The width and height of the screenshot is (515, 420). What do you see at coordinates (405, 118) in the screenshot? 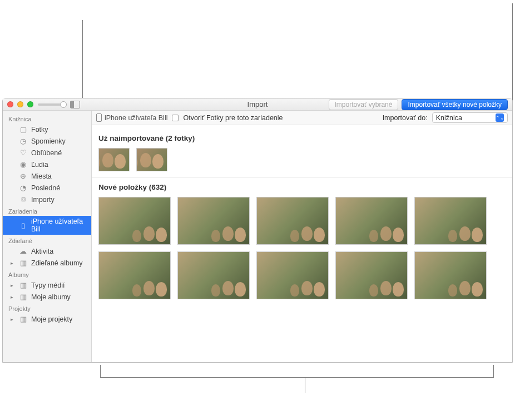
I see `import-to-label: Importovať do:` at bounding box center [405, 118].